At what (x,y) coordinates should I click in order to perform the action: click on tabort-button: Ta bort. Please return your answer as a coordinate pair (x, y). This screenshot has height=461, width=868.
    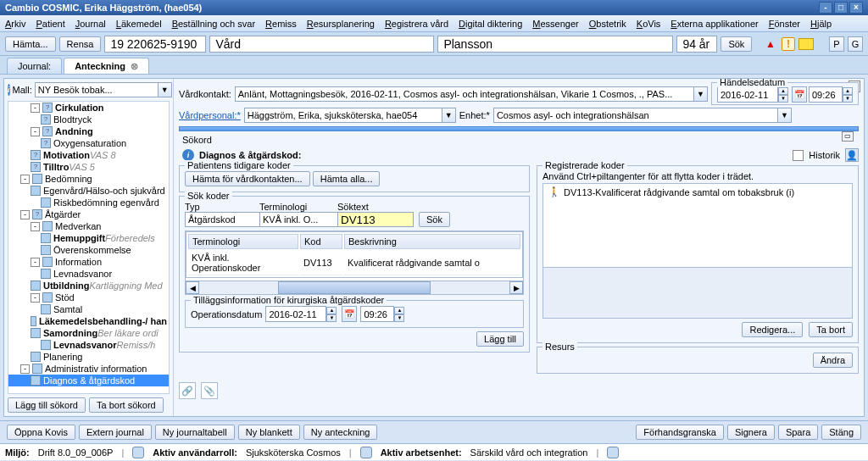
    Looking at the image, I should click on (831, 330).